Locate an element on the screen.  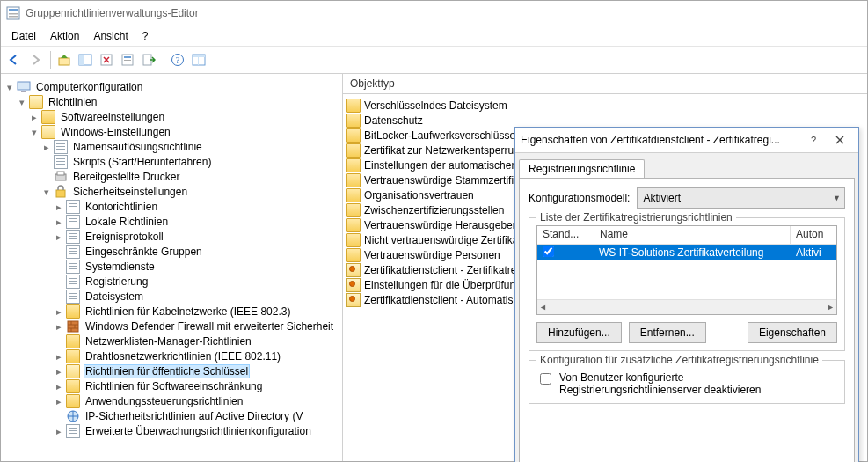
tab-registrierungsrichtlinie: Registrierungsrichtlinie is located at coordinates (582, 169).